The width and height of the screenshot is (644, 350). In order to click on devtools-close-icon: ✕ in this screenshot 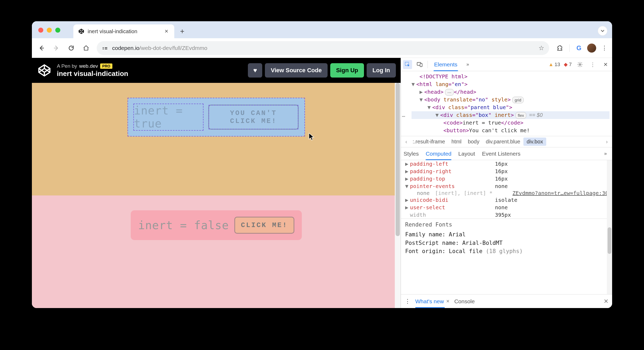, I will do `click(605, 65)`.